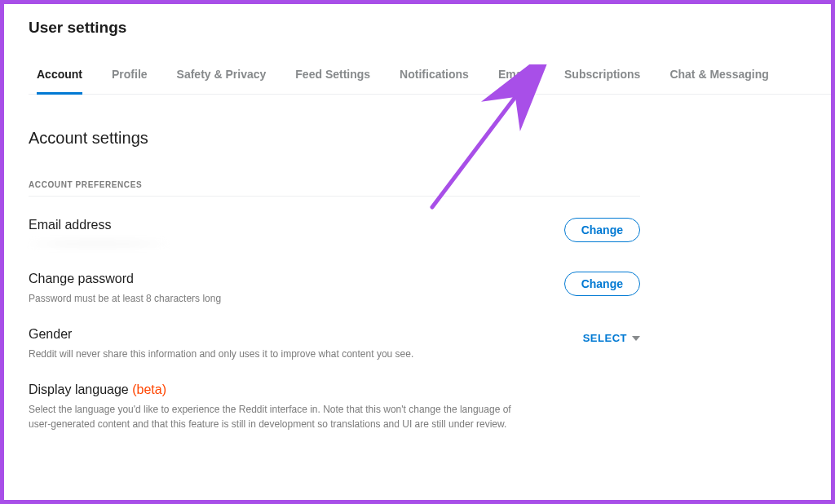 This screenshot has height=504, width=835. What do you see at coordinates (602, 230) in the screenshot?
I see `change-email-button: Change` at bounding box center [602, 230].